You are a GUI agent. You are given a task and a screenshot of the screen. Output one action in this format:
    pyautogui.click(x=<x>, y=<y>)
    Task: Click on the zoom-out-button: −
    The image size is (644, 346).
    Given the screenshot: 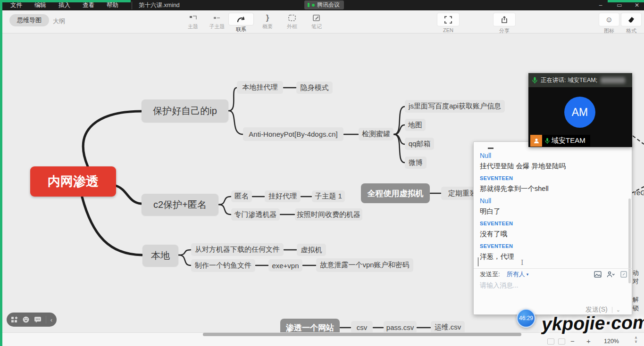 What is the action you would take?
    pyautogui.click(x=573, y=341)
    